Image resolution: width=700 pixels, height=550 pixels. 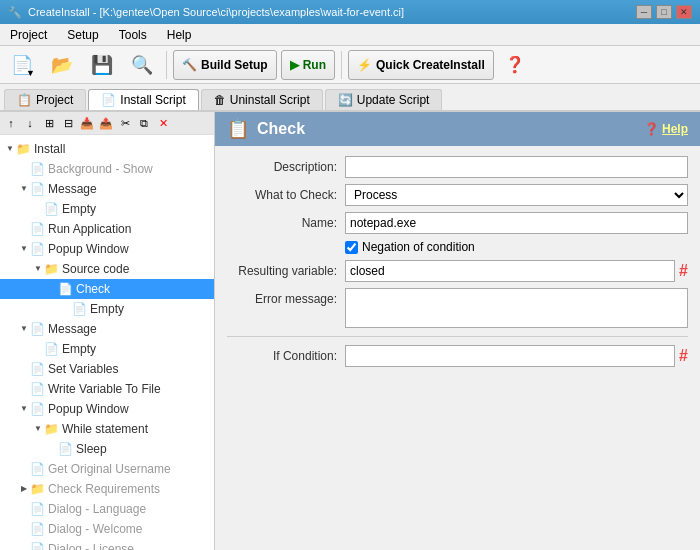 What do you see at coordinates (105, 429) in the screenshot?
I see `tree-label-while-statement: While statement` at bounding box center [105, 429].